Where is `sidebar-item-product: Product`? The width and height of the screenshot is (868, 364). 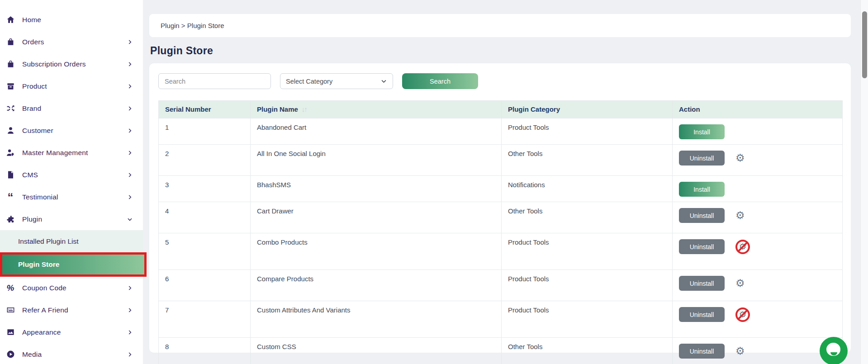
sidebar-item-product: Product is located at coordinates (71, 86).